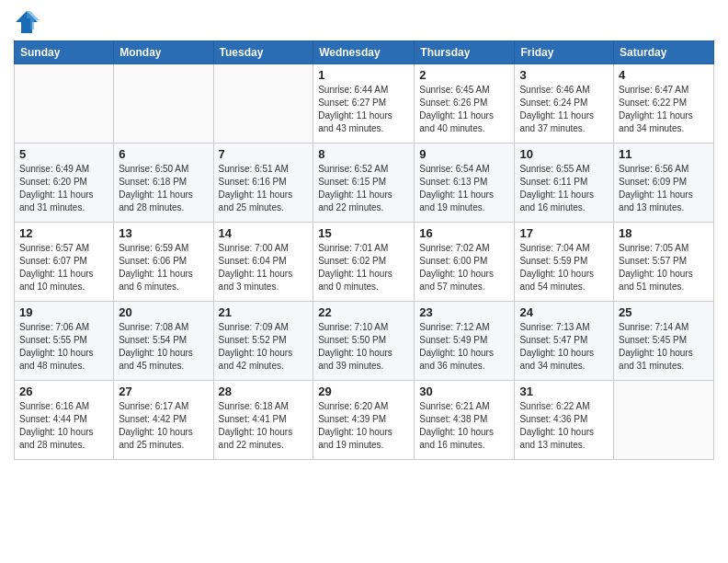 This screenshot has height=563, width=728. Describe the element at coordinates (264, 268) in the screenshot. I see `day-info: Sunrise: 7:00 AM Sunset: 6:04 PM Dayligh…` at that location.